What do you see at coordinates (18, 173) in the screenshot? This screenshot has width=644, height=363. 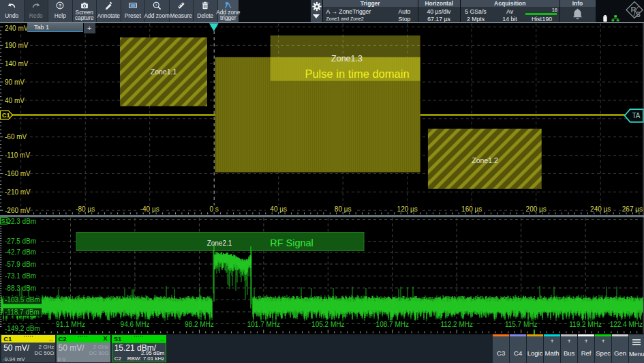 I see `svg-text: -160 mV` at bounding box center [18, 173].